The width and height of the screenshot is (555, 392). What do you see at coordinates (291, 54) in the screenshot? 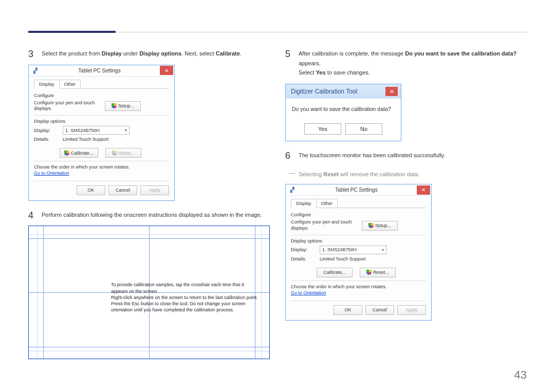
I see `step-number: 5` at bounding box center [291, 54].